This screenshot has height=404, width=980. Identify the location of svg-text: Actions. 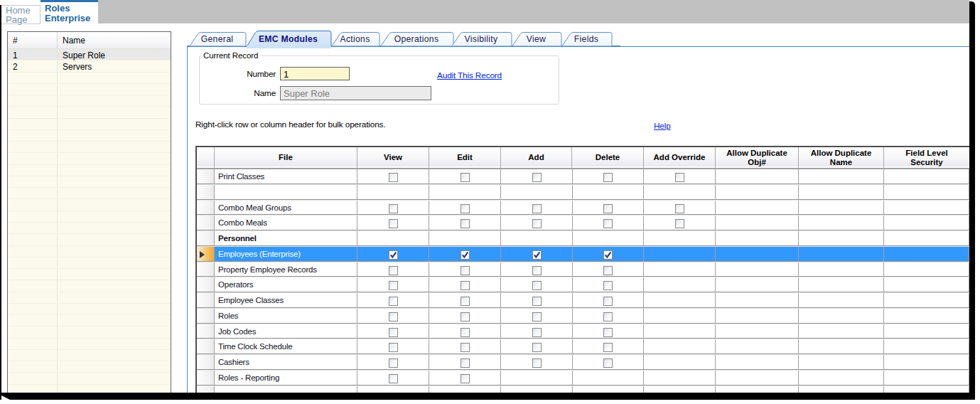
(355, 39).